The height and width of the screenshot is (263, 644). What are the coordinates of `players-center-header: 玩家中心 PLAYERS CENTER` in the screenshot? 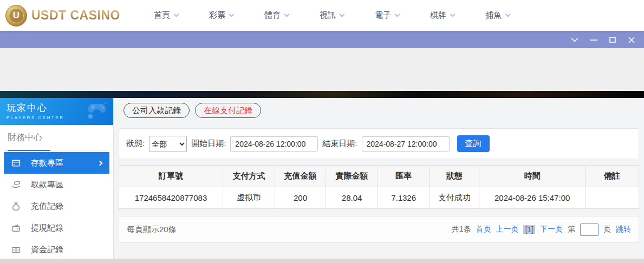 It's located at (56, 111).